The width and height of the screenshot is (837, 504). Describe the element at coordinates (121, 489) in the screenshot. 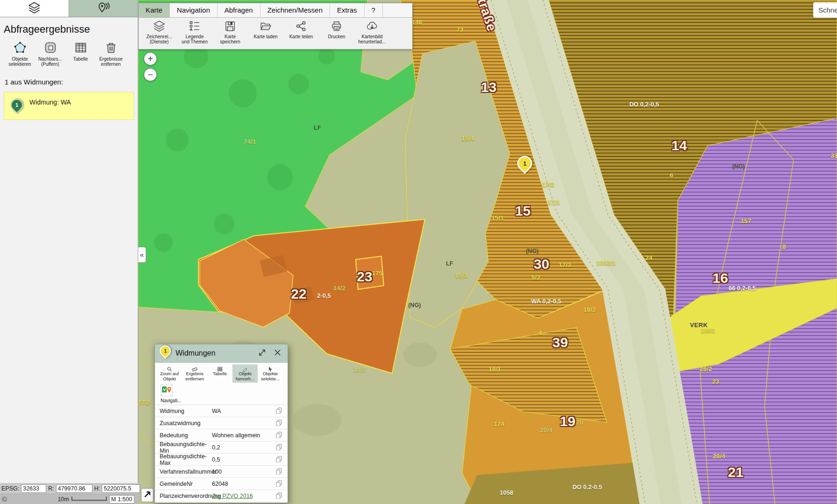

I see `h-coordinate-input` at that location.